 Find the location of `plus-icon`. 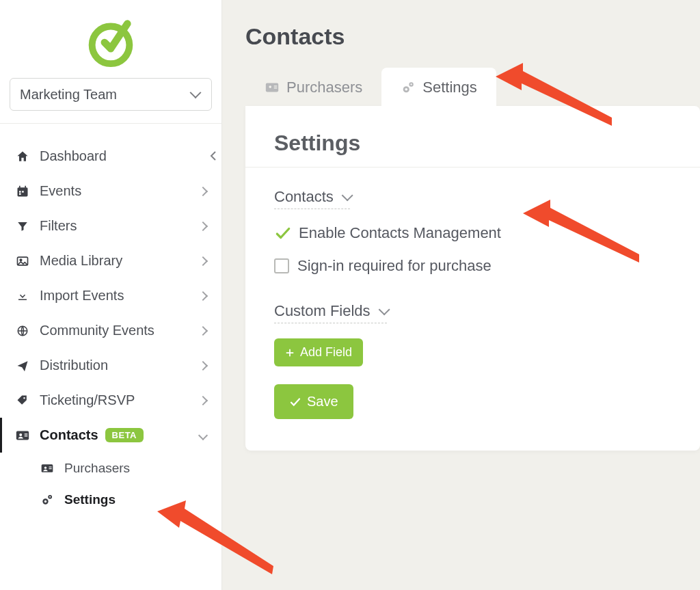

plus-icon is located at coordinates (290, 353).